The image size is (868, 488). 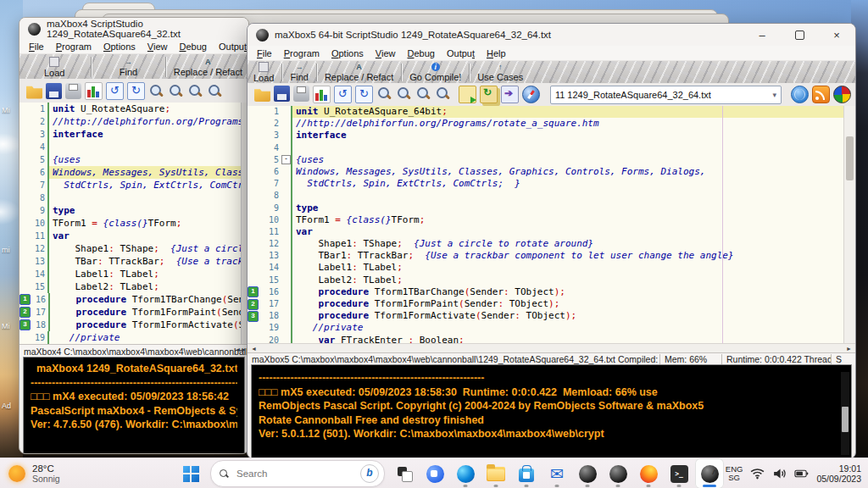 I want to click on code-line: 318 procedure Tform1FormActivate(Sender:…, so click(x=134, y=325).